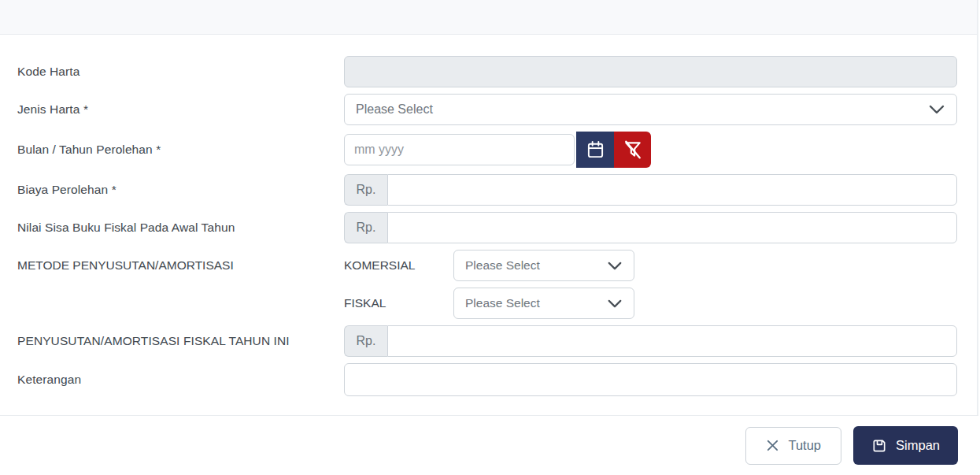  What do you see at coordinates (502, 265) in the screenshot?
I see `komersial-selected-value: Please Select` at bounding box center [502, 265].